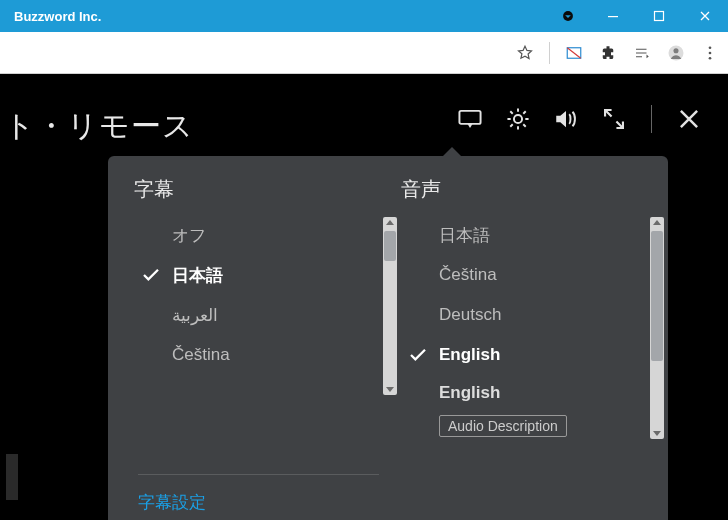  What do you see at coordinates (470, 119) in the screenshot?
I see `subtitles-icon` at bounding box center [470, 119].